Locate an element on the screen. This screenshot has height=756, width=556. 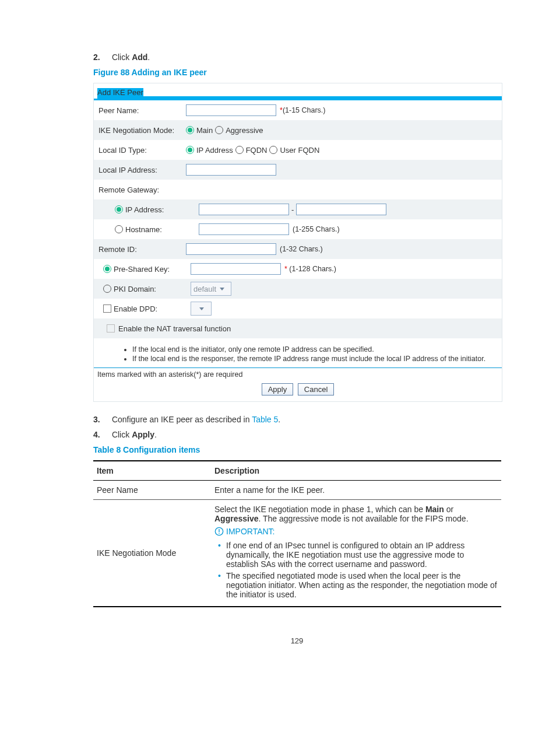
radio-pki is located at coordinates (107, 289).